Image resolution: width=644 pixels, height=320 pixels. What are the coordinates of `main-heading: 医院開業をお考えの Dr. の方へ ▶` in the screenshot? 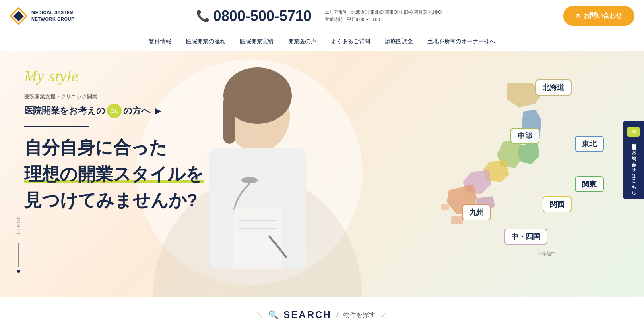 It's located at (114, 111).